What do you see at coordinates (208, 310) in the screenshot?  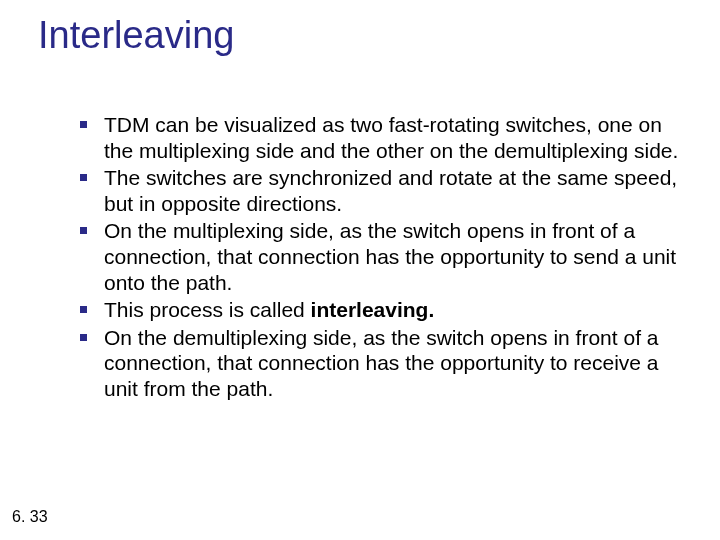 I see `bullet-text-prefix: This process is called` at bounding box center [208, 310].